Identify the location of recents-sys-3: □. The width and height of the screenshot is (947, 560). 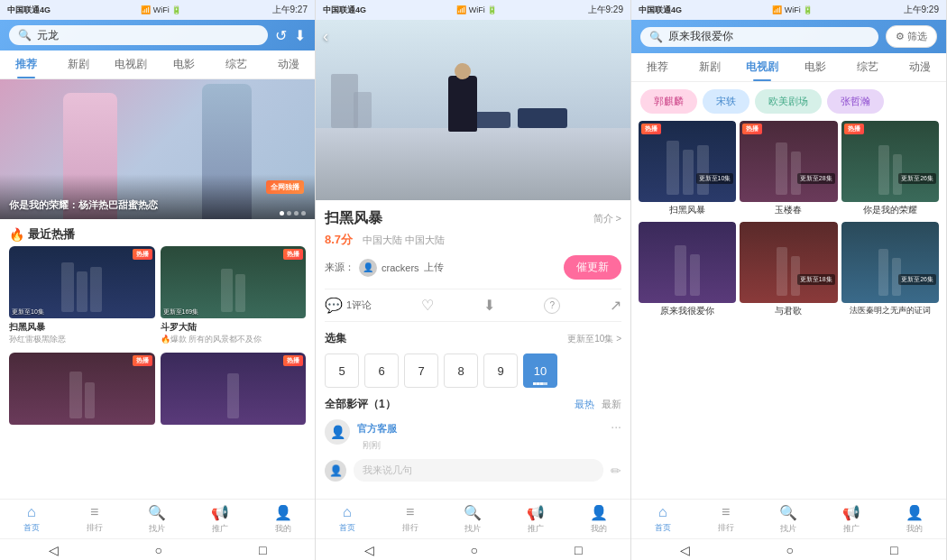
(894, 550).